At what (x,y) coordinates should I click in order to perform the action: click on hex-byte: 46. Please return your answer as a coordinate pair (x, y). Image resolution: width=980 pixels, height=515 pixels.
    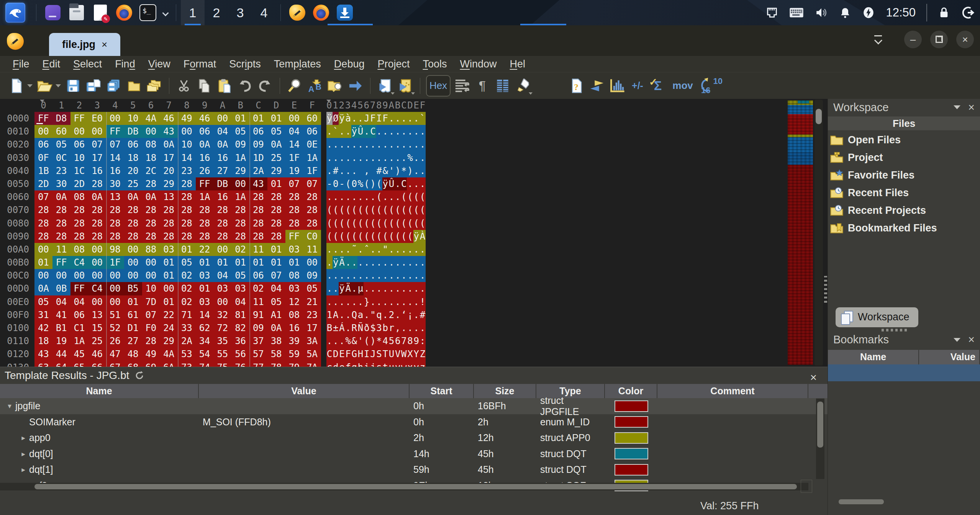
    Looking at the image, I should click on (97, 354).